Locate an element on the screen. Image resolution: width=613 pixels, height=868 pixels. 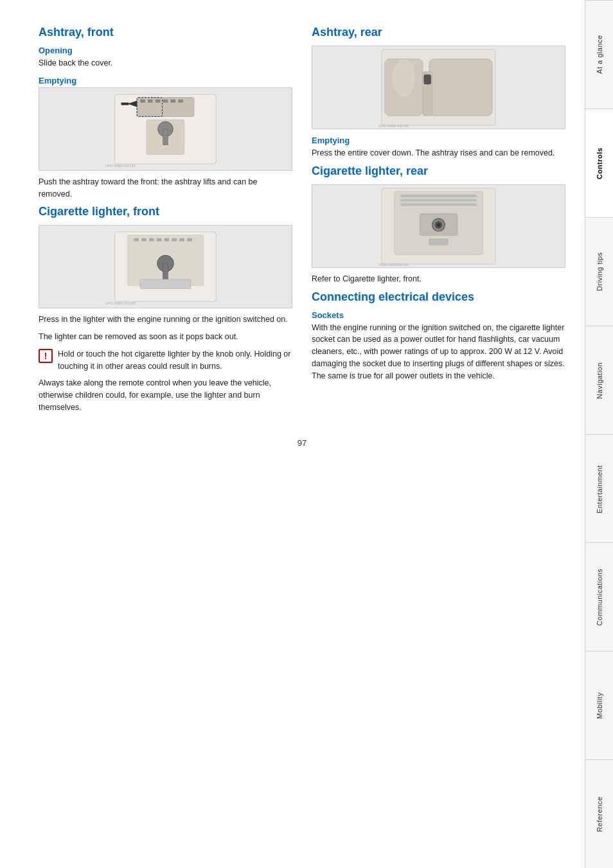
ashtray-rear-image: UPC-0965-01U36 is located at coordinates (438, 87).